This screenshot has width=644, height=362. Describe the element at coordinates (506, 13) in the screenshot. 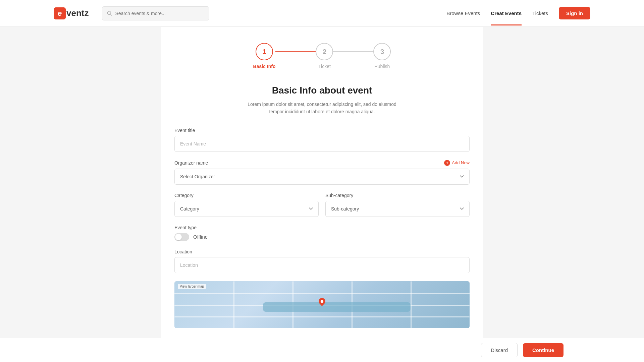

I see `nav-create-events: Creat Events` at that location.